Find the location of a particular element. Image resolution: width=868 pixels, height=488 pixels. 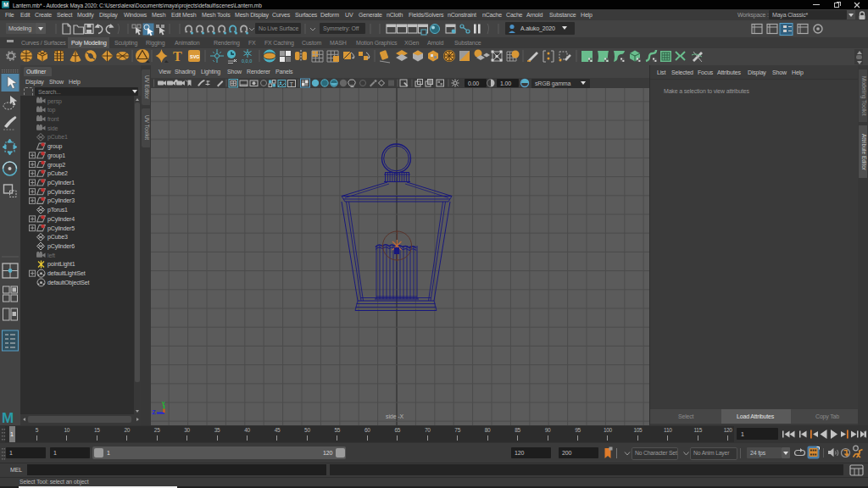

svg-text: M is located at coordinates (8, 418).